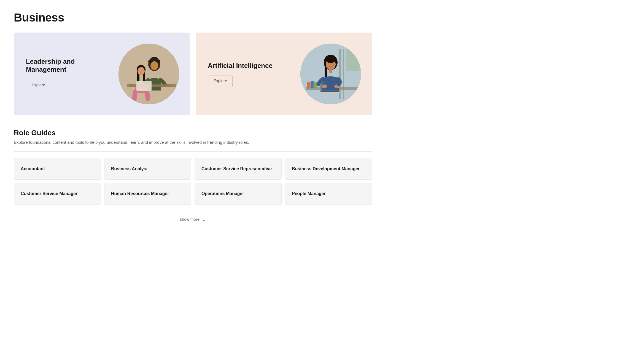  What do you see at coordinates (331, 74) in the screenshot?
I see `card-image-ai` at bounding box center [331, 74].